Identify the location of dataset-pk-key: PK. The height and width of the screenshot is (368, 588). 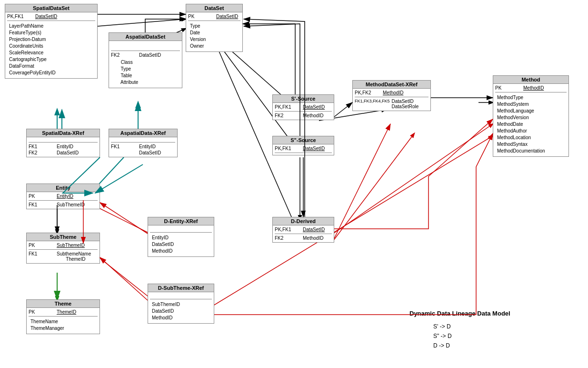
(201, 16).